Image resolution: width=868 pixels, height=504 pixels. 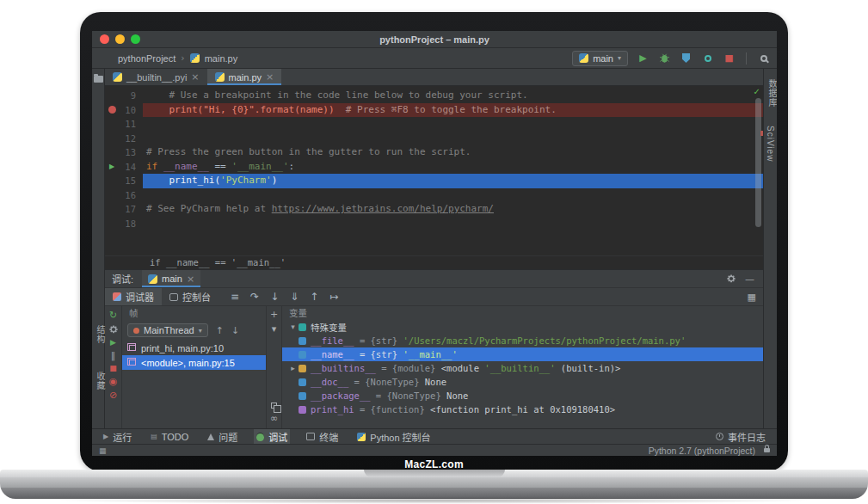 I want to click on editor-line: 13# Press the green button in the gutter…, so click(x=434, y=153).